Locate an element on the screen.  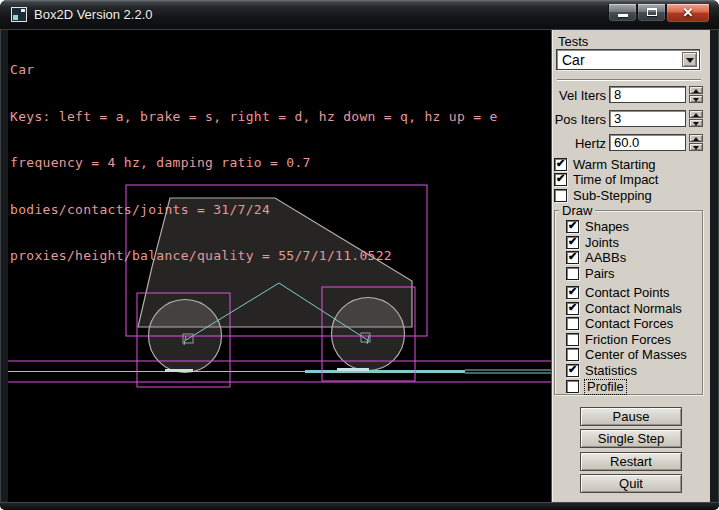
vel-iters-spin-up-button is located at coordinates (696, 90).